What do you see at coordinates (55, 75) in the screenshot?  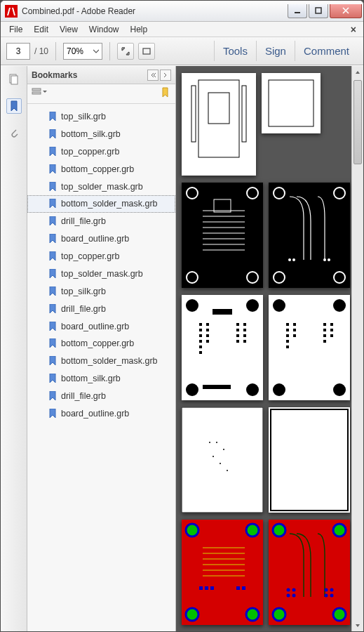 I see `bookmarks-title: Bookmarks` at bounding box center [55, 75].